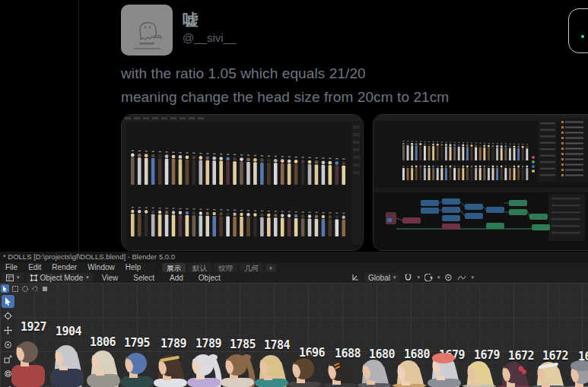 Image resolution: width=588 pixels, height=387 pixels. I want to click on snap-magnet-icon, so click(408, 278).